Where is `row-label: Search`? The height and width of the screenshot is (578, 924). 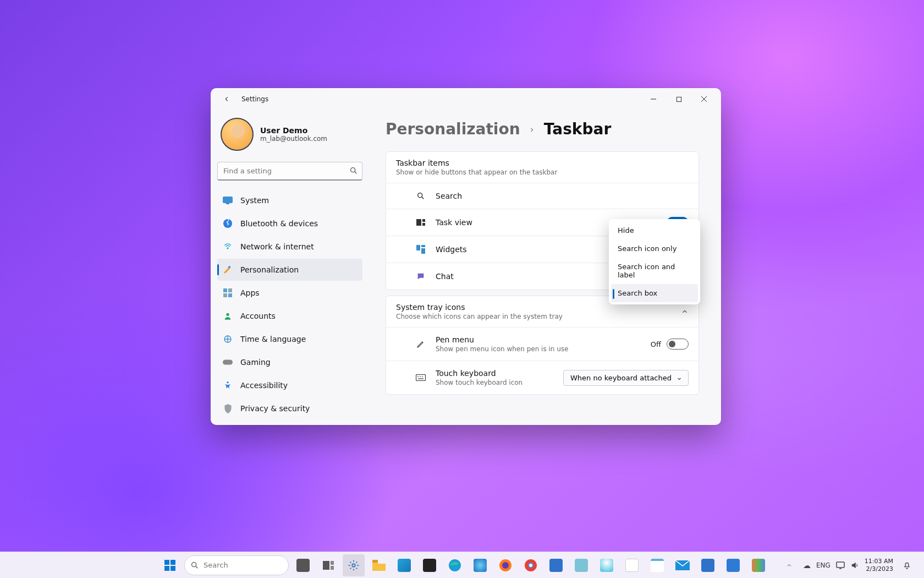 row-label: Search is located at coordinates (513, 196).